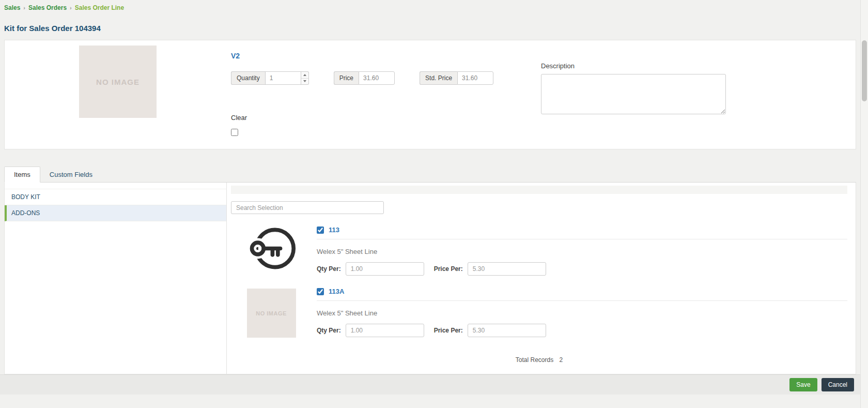  I want to click on item-header: 113A, so click(582, 293).